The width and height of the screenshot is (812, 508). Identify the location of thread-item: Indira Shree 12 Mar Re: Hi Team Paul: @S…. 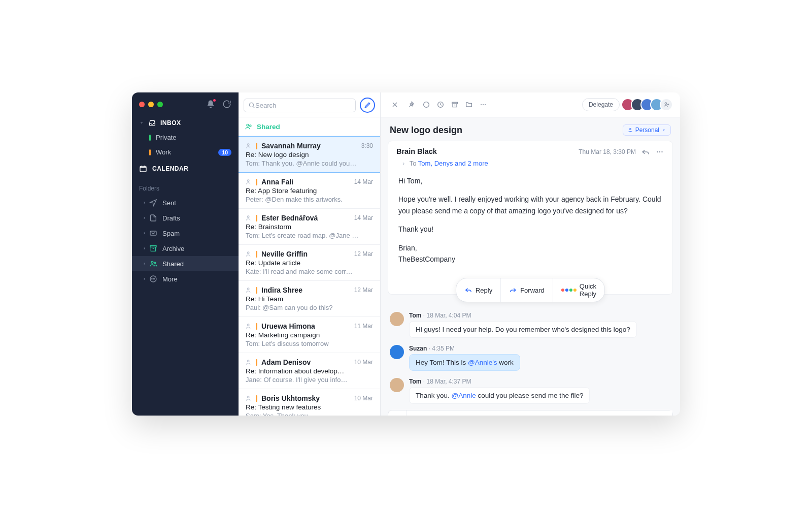
(310, 299).